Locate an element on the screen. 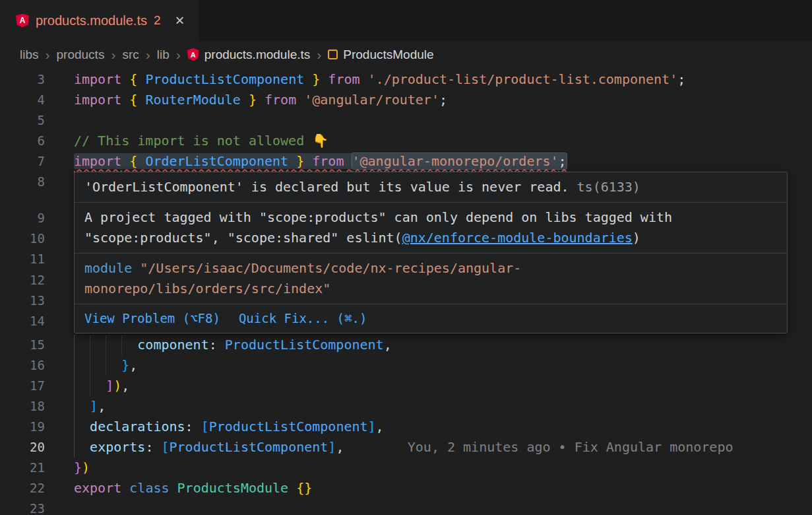 This screenshot has height=515, width=812. eslint-rule-link: @nx/enforce-module-boundaries is located at coordinates (517, 238).